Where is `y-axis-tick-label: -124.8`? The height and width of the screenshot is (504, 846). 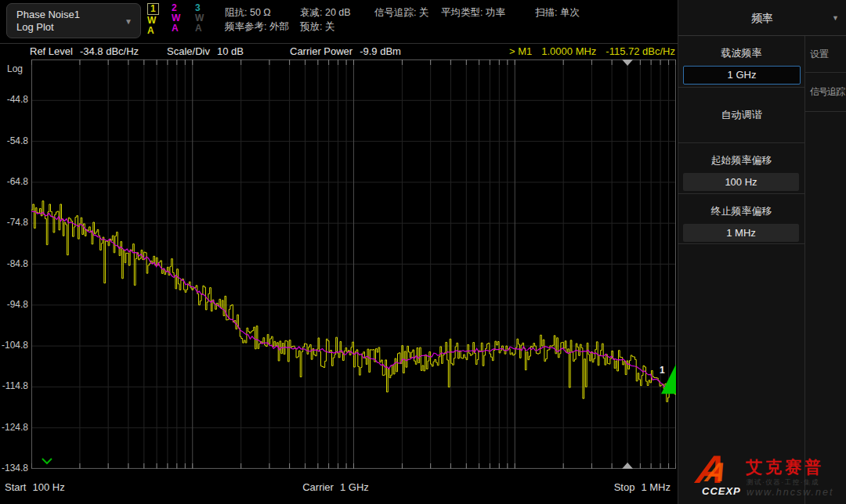 y-axis-tick-label: -124.8 is located at coordinates (14, 427).